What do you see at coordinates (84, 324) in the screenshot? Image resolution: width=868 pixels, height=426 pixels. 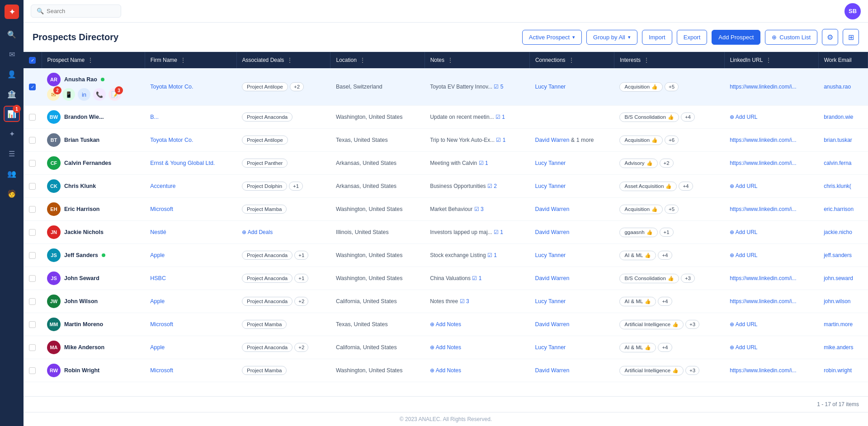 I see `prospect-name-text: Martin Moreno` at bounding box center [84, 324].